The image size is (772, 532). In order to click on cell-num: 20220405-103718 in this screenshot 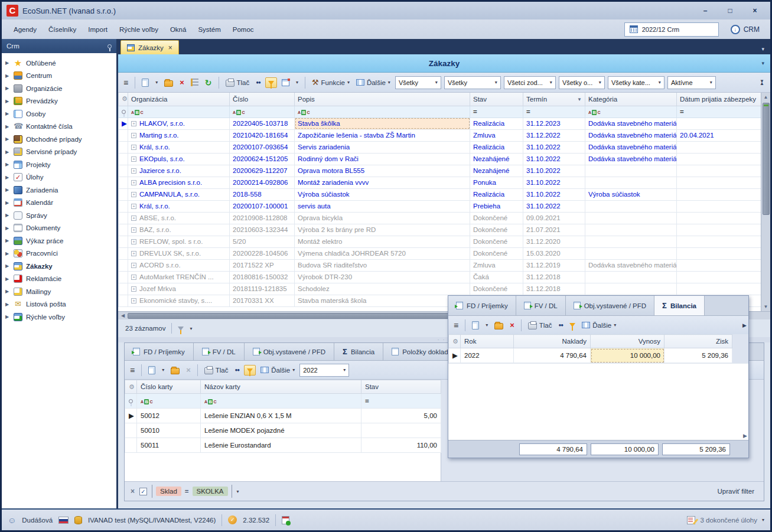, I will do `click(262, 123)`.